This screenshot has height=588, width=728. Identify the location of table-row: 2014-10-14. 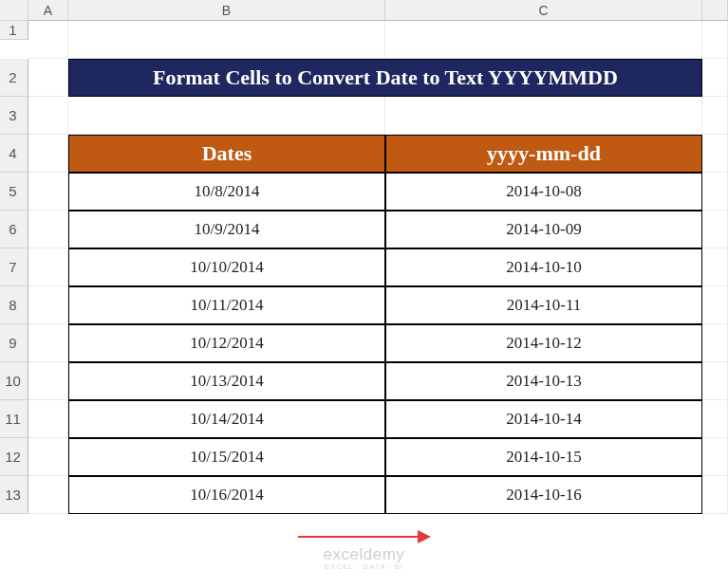
(544, 419).